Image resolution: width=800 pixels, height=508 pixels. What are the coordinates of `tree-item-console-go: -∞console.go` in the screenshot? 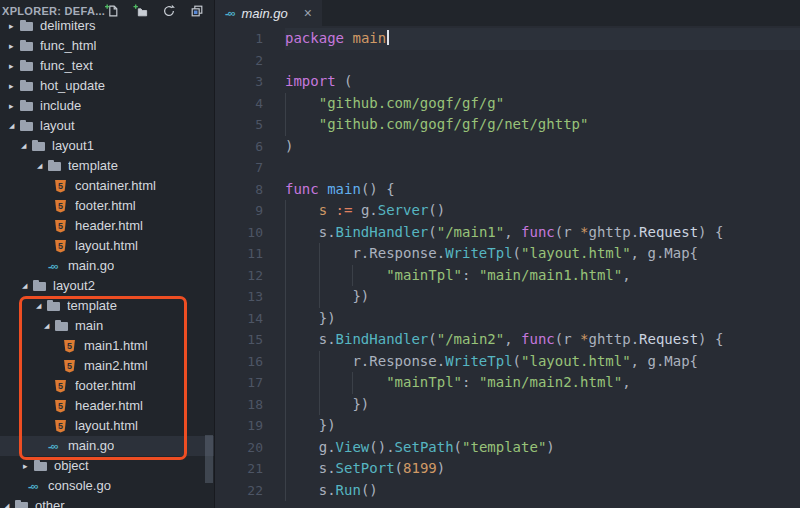 It's located at (107, 486).